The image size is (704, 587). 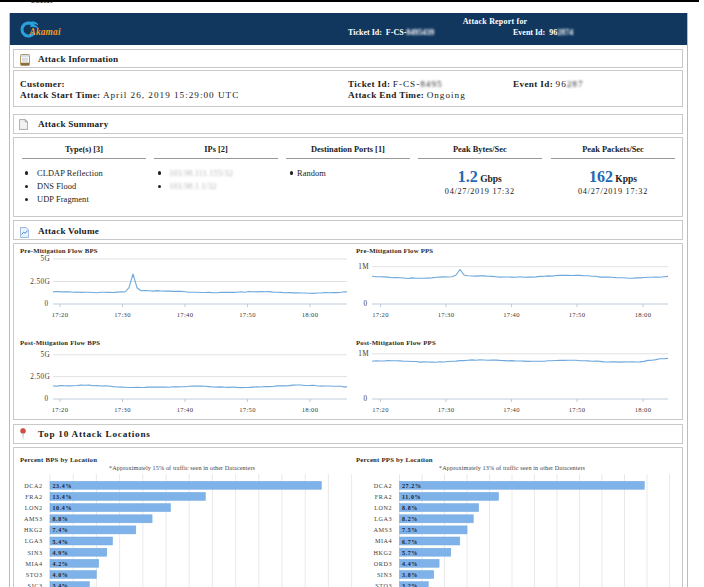 What do you see at coordinates (61, 530) in the screenshot?
I see `svg-text: 7.4%` at bounding box center [61, 530].